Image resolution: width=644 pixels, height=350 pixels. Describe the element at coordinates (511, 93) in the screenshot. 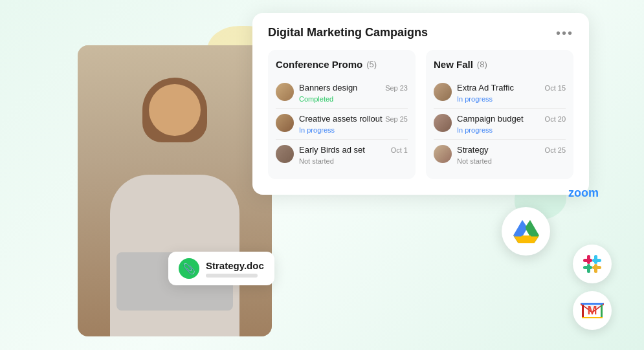

I see `task-info: Extra Ad Traffic Oct 15 In progress` at that location.